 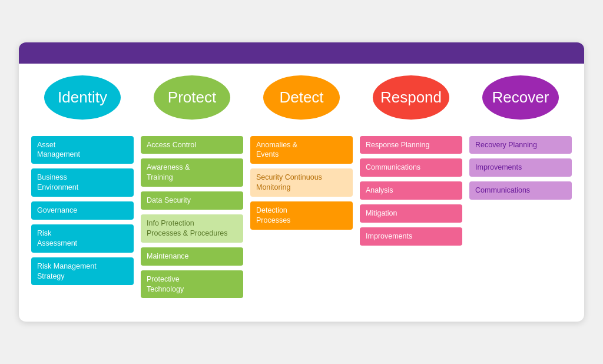 What do you see at coordinates (82, 98) in the screenshot?
I see `oval-identity: Identity` at bounding box center [82, 98].